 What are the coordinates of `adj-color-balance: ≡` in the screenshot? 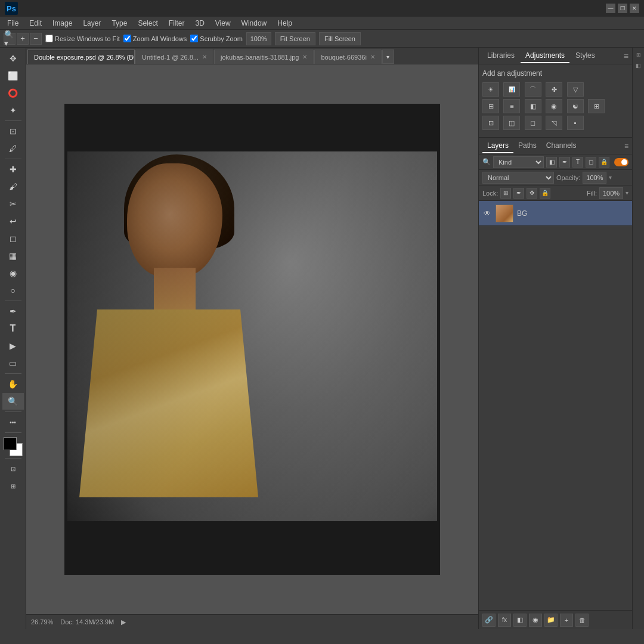 It's located at (512, 106).